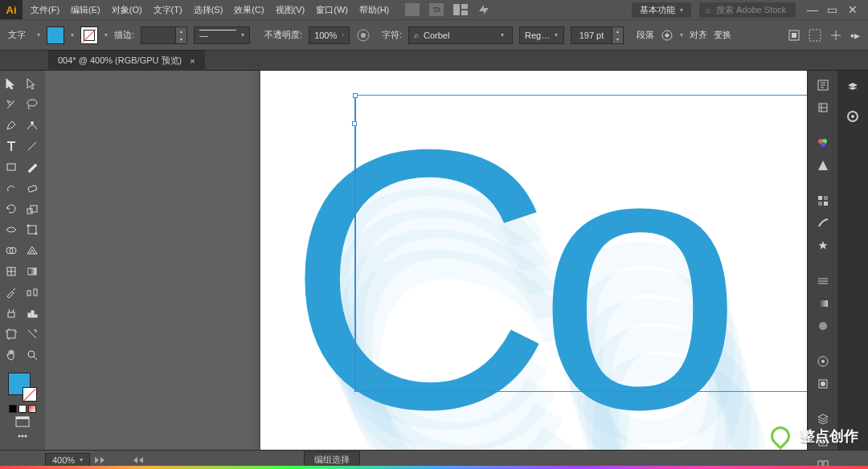  Describe the element at coordinates (436, 10) in the screenshot. I see `stock-icon: St` at that location.